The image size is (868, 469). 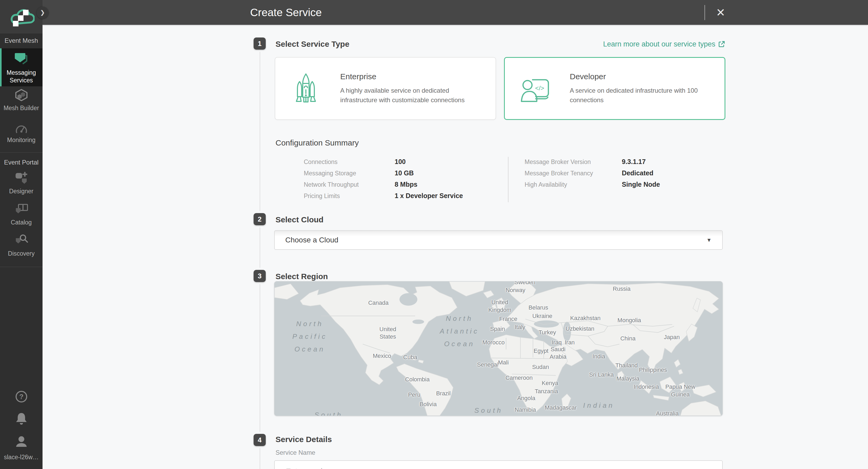 I want to click on step-badge-4: 4, so click(x=260, y=440).